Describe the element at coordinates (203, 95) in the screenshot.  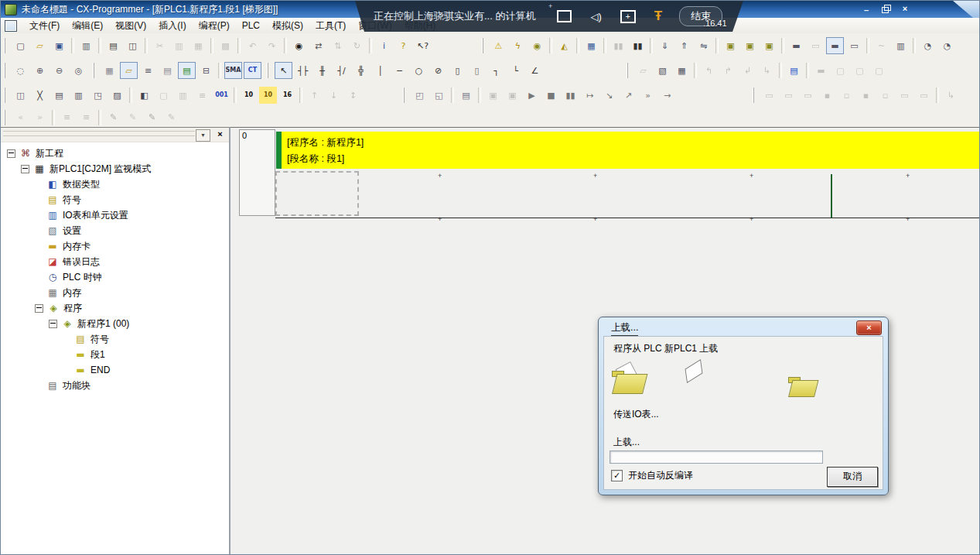
I see `list-view-button: ≡` at that location.